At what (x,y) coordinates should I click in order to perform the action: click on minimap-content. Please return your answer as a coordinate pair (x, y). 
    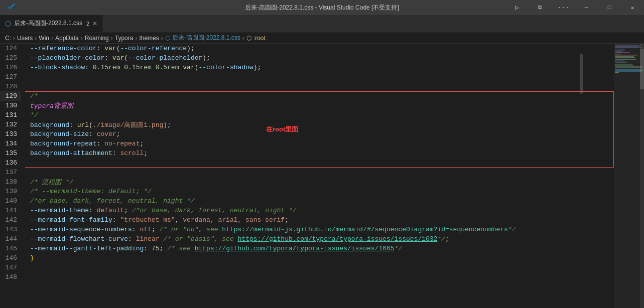
    Looking at the image, I should click on (629, 59).